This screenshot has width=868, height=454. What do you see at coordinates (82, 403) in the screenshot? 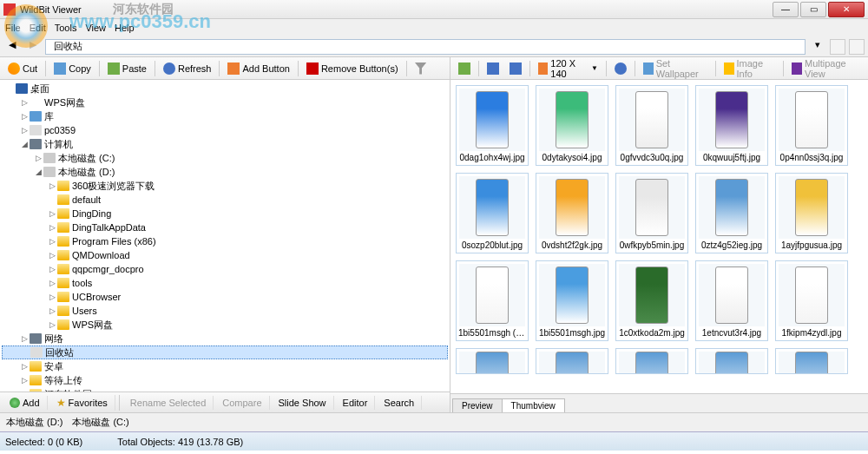
I see `favorites-button: ★Favorites` at bounding box center [82, 403].